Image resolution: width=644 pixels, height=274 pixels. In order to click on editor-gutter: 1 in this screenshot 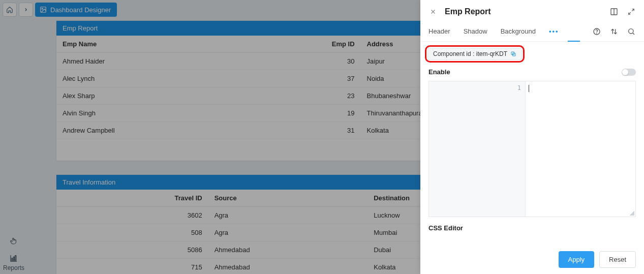, I will do `click(477, 149)`.